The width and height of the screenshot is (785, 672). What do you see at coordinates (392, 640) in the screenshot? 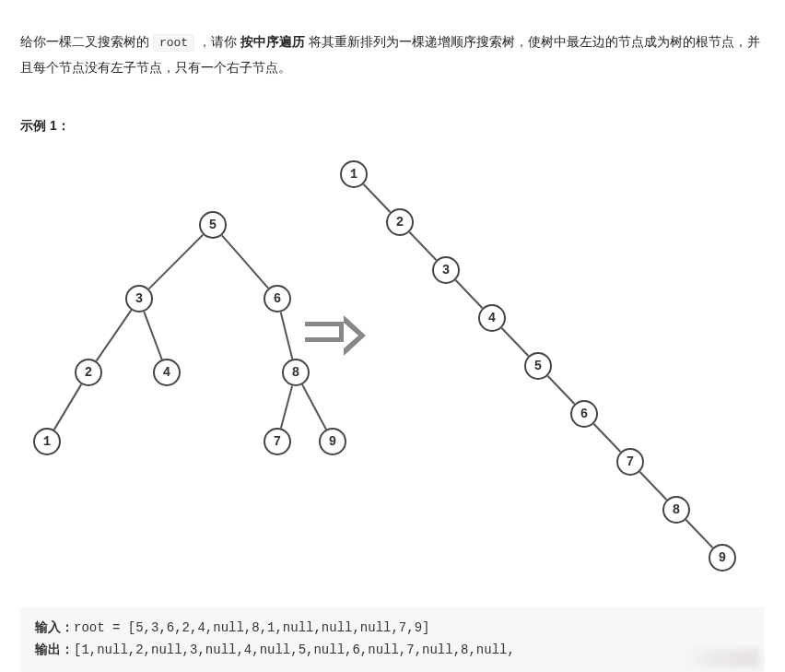
I see `example-codeblock: 输入：root = [5,3,6,2,4,null,8,1,null,null,…` at bounding box center [392, 640].